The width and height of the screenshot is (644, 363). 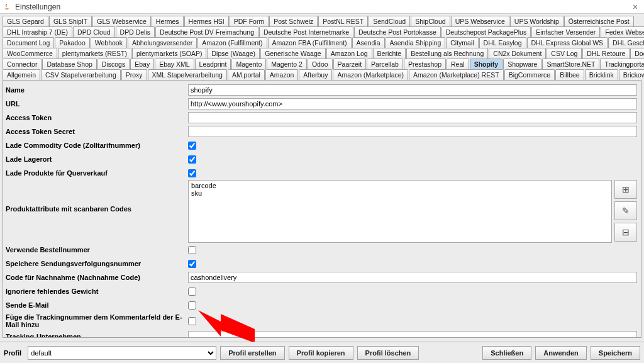 What do you see at coordinates (507, 353) in the screenshot?
I see `close-button: Schließen` at bounding box center [507, 353].